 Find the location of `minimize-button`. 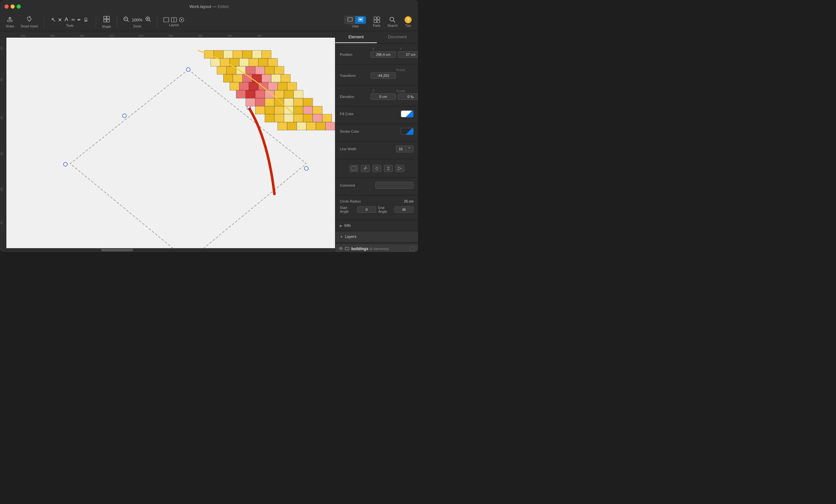

minimize-button is located at coordinates (13, 6).